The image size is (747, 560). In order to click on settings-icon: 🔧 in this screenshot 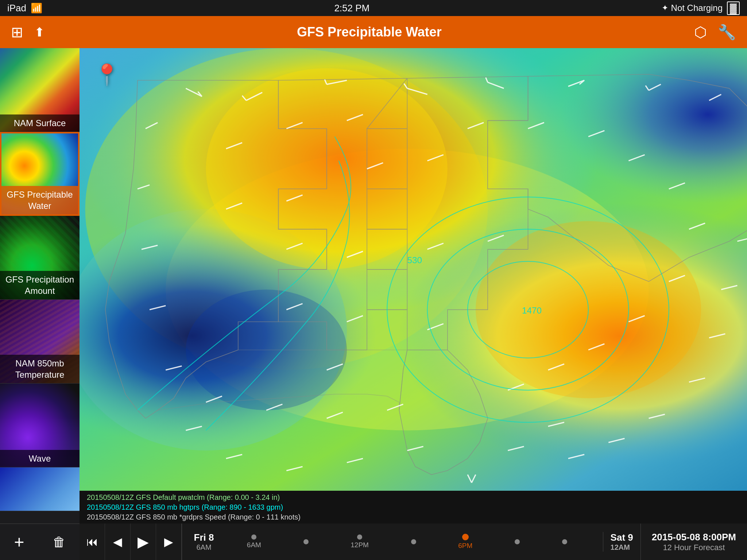, I will do `click(727, 32)`.